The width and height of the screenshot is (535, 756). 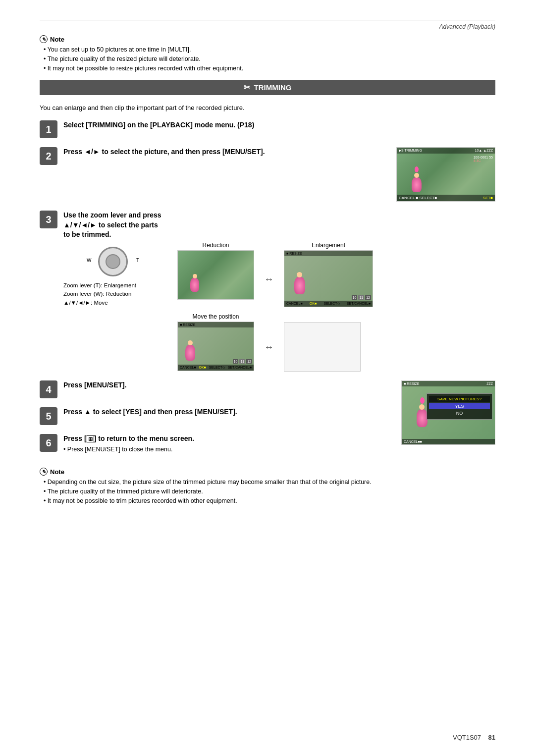 What do you see at coordinates (279, 307) in the screenshot?
I see `step-3-layout: W T Zoom lever (T): Enlargement Zoom lev…` at bounding box center [279, 307].